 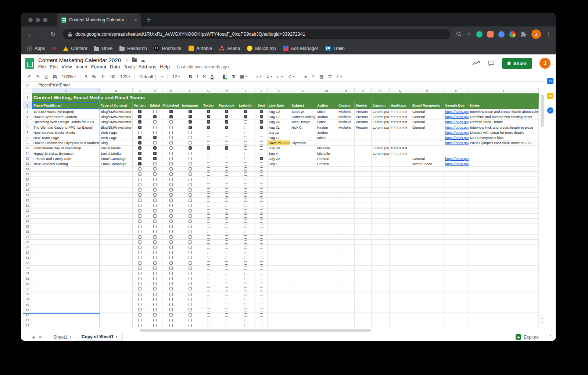 What do you see at coordinates (227, 206) in the screenshot?
I see `cell-H21` at bounding box center [227, 206].